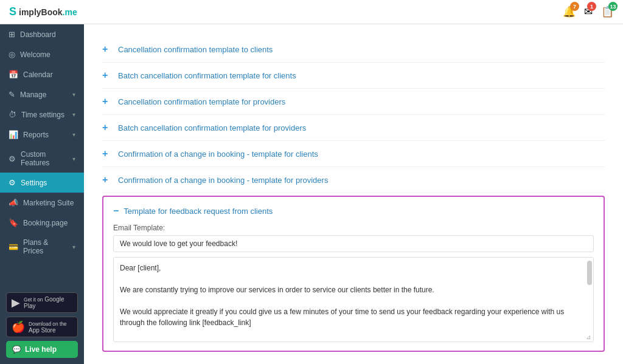 The image size is (623, 364). Describe the element at coordinates (74, 114) in the screenshot. I see `time-arrow-icon: ▾` at that location.